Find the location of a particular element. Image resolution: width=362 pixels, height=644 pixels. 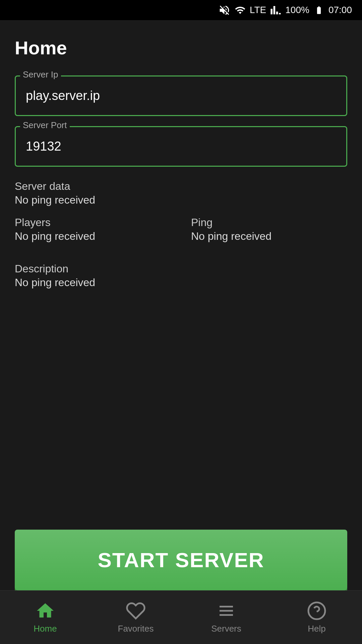

servers-icon is located at coordinates (226, 611).